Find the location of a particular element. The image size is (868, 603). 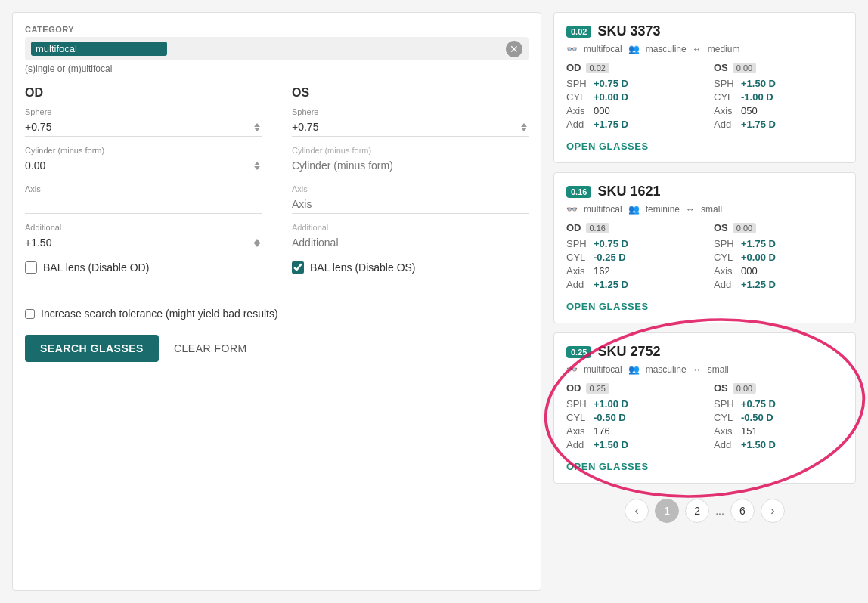

os-axis-label: Axis is located at coordinates (410, 189).